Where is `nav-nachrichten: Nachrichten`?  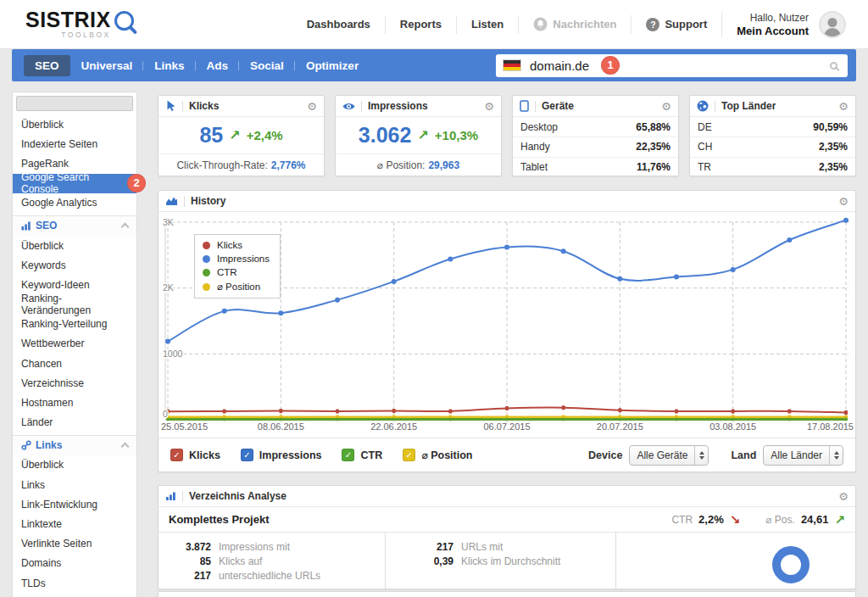 nav-nachrichten: Nachrichten is located at coordinates (575, 25).